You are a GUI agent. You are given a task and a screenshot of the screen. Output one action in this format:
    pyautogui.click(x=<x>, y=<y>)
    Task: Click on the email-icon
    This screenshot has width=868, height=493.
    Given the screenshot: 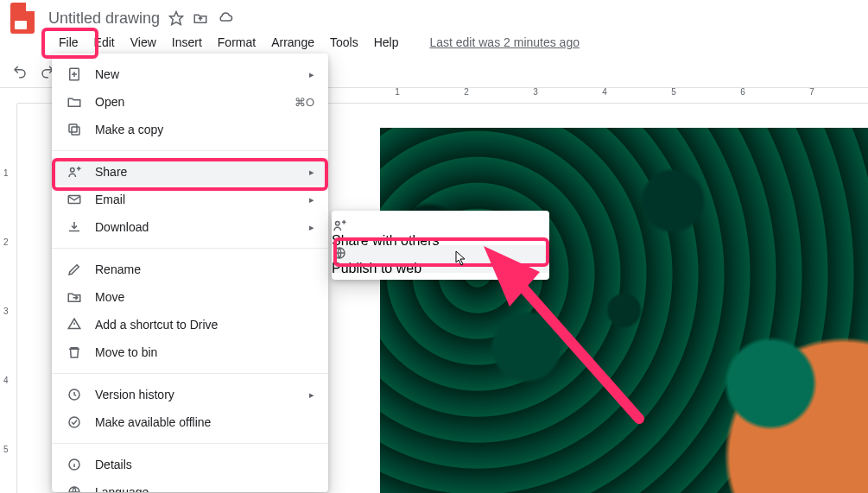 What is the action you would take?
    pyautogui.click(x=74, y=199)
    